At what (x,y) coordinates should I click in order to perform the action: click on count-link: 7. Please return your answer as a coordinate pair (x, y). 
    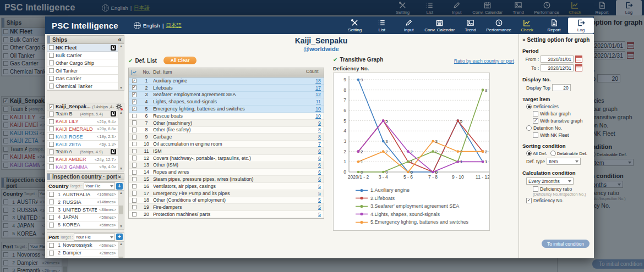
    Looking at the image, I should click on (314, 144).